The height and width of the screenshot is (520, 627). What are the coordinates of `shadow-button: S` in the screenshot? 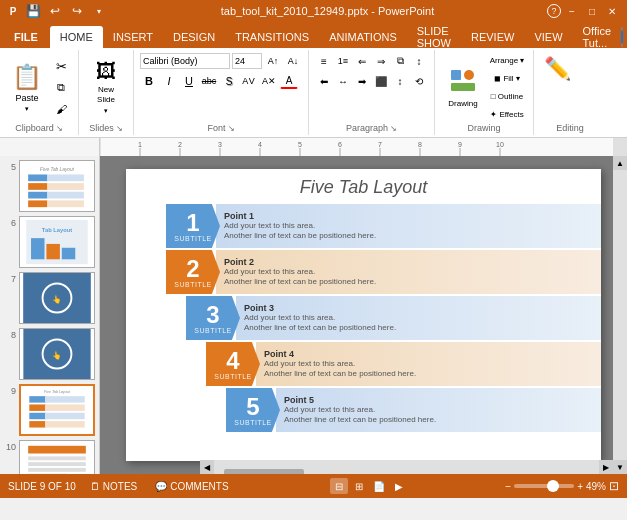 It's located at (229, 81).